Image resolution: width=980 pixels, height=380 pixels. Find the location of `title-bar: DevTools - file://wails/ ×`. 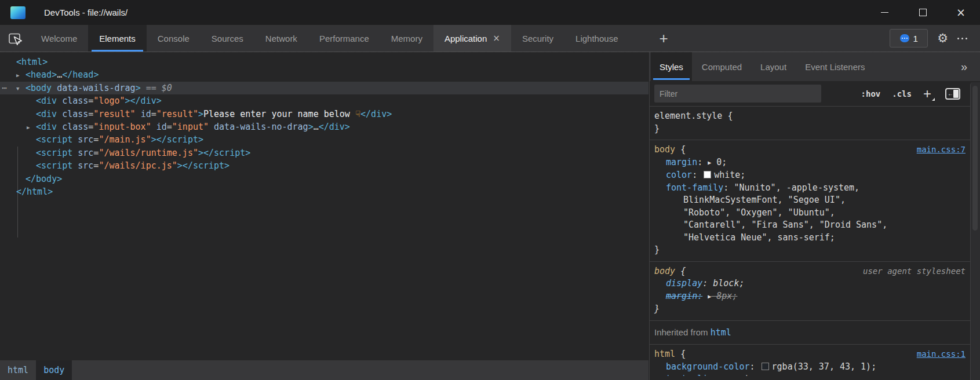

title-bar: DevTools - file://wails/ × is located at coordinates (490, 13).